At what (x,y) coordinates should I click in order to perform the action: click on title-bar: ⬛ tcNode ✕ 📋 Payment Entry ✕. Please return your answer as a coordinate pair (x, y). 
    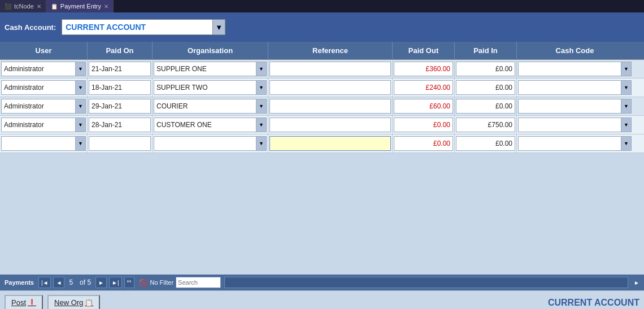
    Looking at the image, I should click on (322, 6).